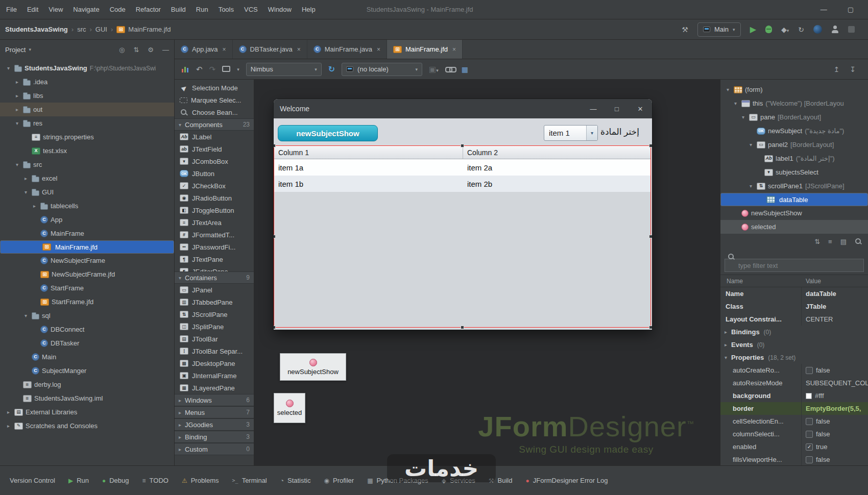 The width and height of the screenshot is (868, 495). I want to click on property-name: Name dataTable, so click(794, 294).